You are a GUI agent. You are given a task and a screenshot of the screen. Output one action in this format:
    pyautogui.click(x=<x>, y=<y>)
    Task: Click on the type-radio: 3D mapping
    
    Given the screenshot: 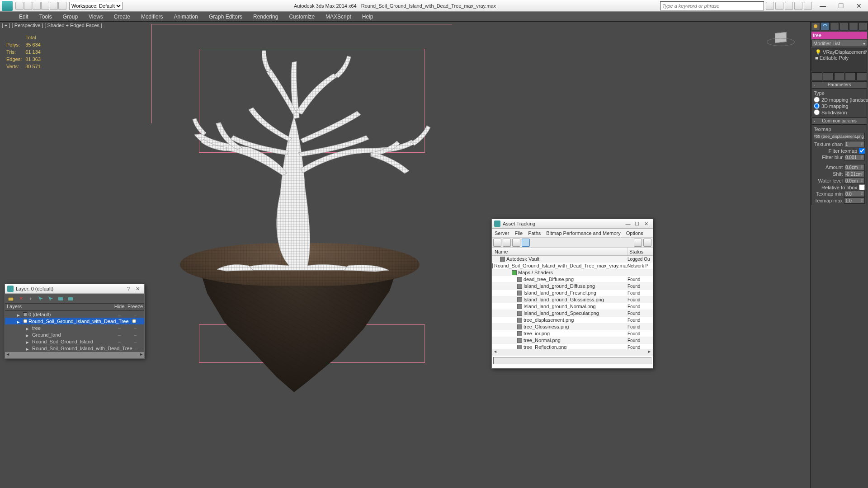 What is the action you would take?
    pyautogui.click(x=839, y=106)
    